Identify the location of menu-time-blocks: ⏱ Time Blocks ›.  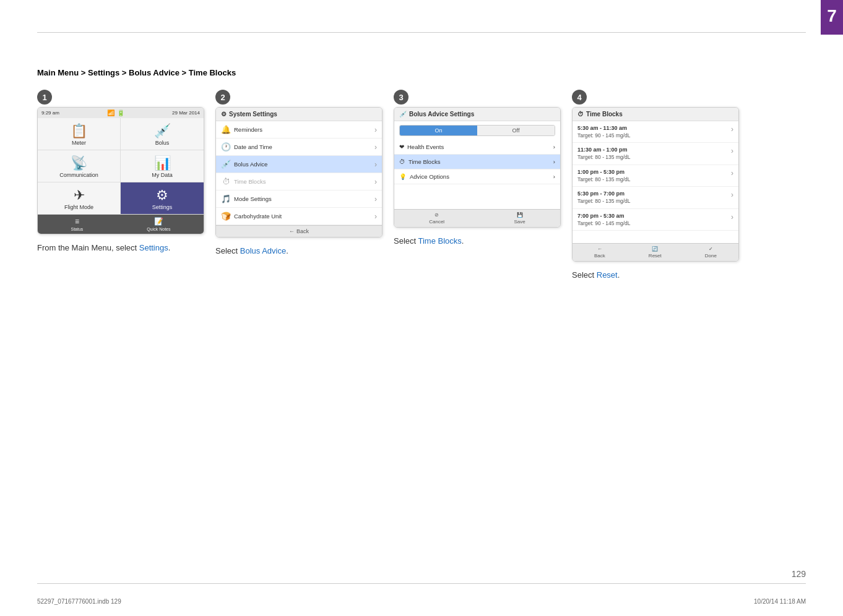
(299, 182).